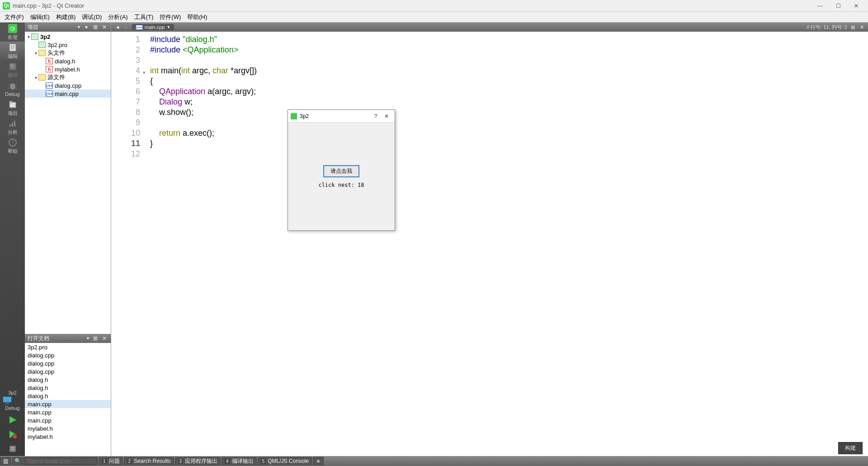 Image resolution: width=868 pixels, height=466 pixels. Describe the element at coordinates (13, 408) in the screenshot. I see `kit-config-label: Debug` at that location.